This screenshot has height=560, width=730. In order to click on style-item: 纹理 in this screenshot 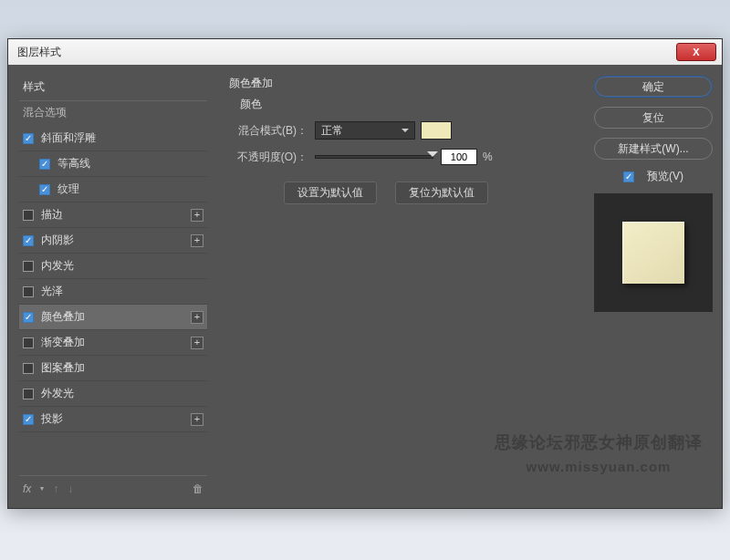, I will do `click(113, 190)`.